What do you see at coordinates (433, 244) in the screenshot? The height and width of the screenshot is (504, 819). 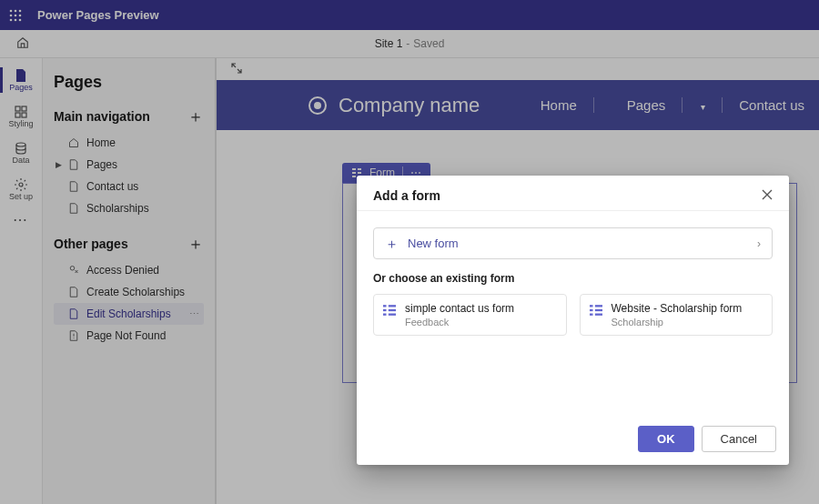 I see `new-form-label: New form` at bounding box center [433, 244].